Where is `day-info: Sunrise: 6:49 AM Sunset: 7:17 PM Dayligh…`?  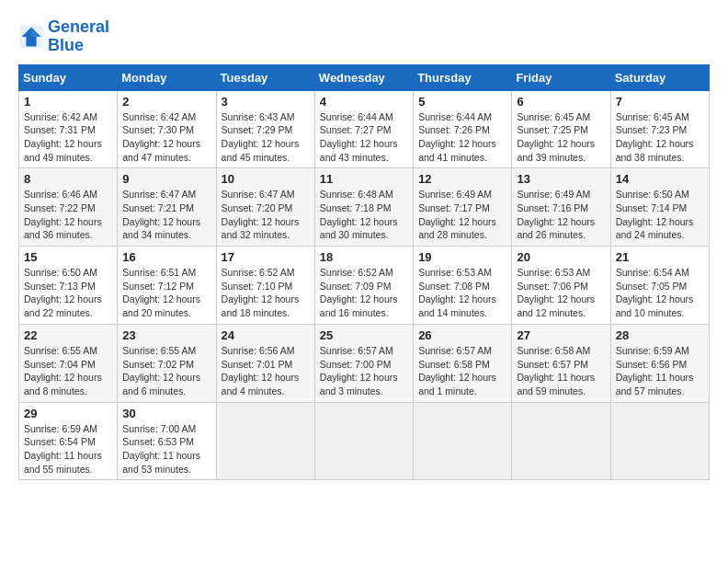
day-info: Sunrise: 6:49 AM Sunset: 7:17 PM Dayligh… is located at coordinates (462, 215).